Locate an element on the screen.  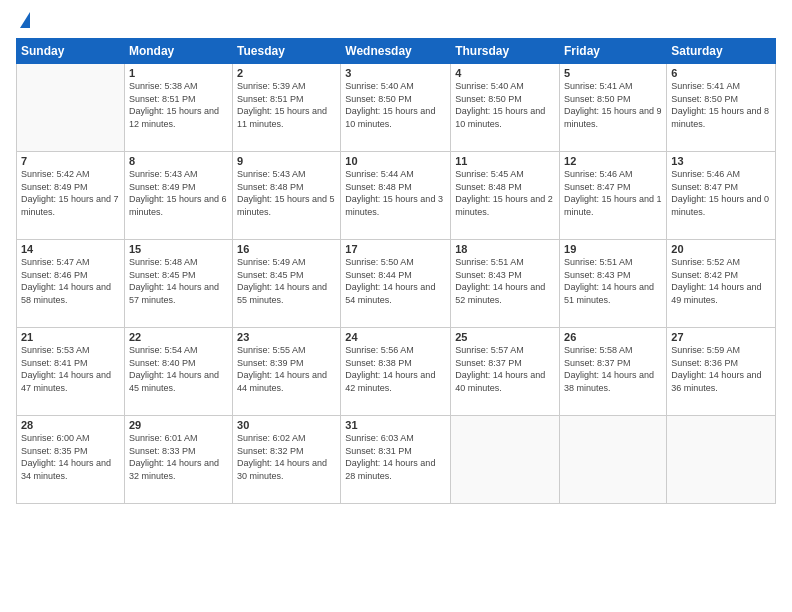
day-number: 20 is located at coordinates (721, 249).